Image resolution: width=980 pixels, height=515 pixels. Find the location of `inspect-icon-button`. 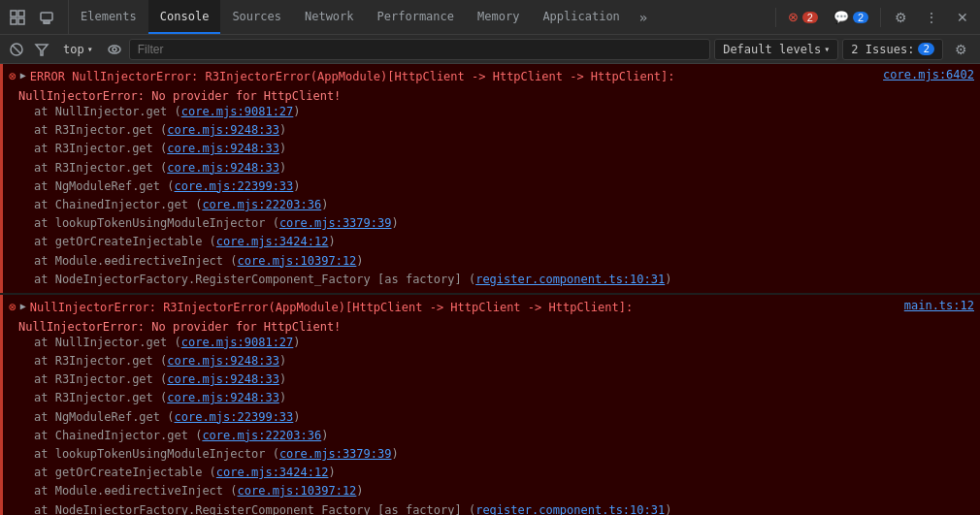

inspect-icon-button is located at coordinates (17, 17).